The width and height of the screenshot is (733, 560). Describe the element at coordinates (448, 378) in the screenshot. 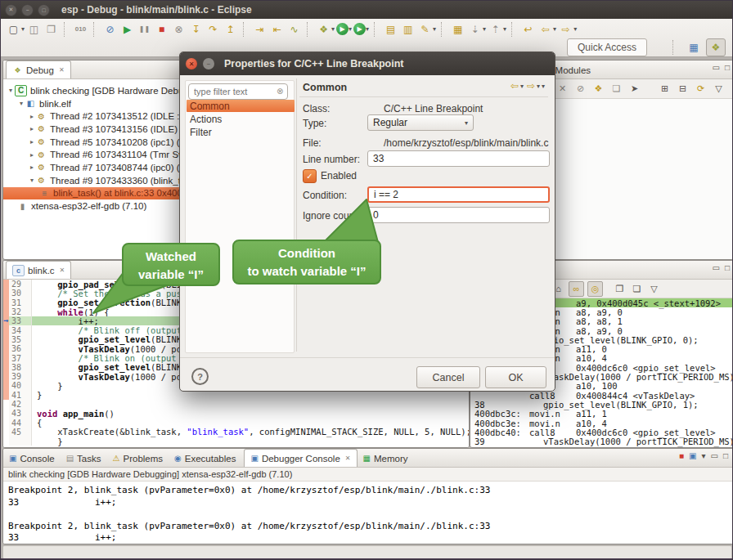

I see `cancel-button: Cancel` at that location.